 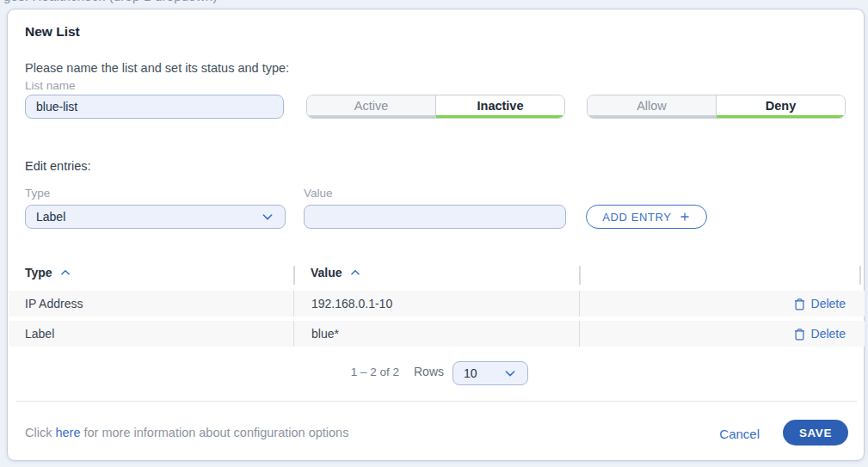 What do you see at coordinates (67, 433) in the screenshot?
I see `more-info-link: here` at bounding box center [67, 433].